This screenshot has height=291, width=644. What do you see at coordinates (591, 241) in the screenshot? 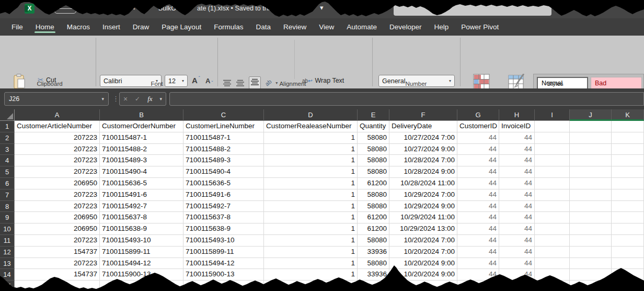
I see `cell-J11` at bounding box center [591, 241].